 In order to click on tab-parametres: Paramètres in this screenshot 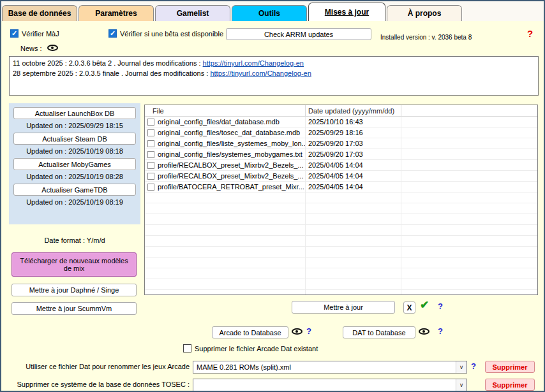, I will do `click(116, 13)`.